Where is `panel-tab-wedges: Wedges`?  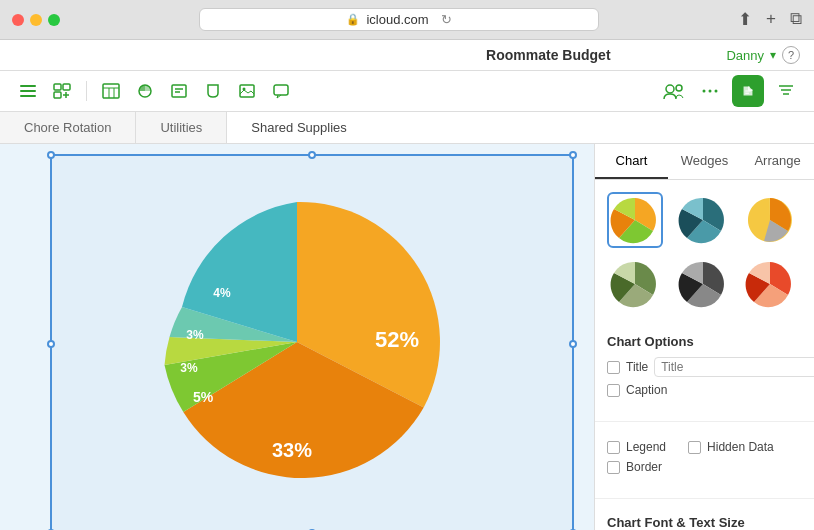
panel-tab-wedges: Wedges is located at coordinates (704, 162).